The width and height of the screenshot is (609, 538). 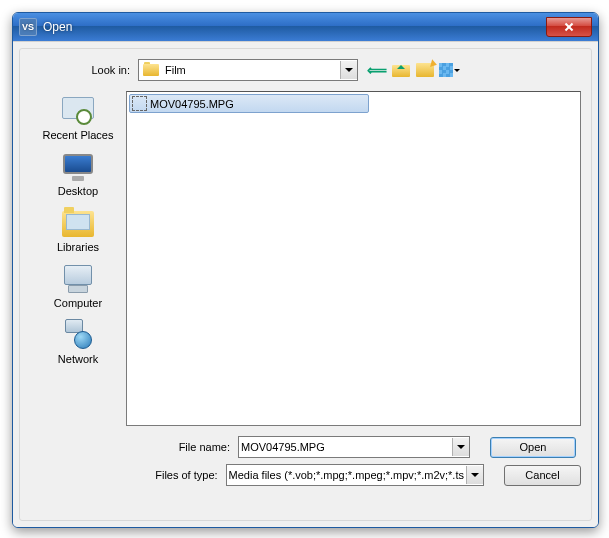 I want to click on place-label: Libraries, so click(x=78, y=247).